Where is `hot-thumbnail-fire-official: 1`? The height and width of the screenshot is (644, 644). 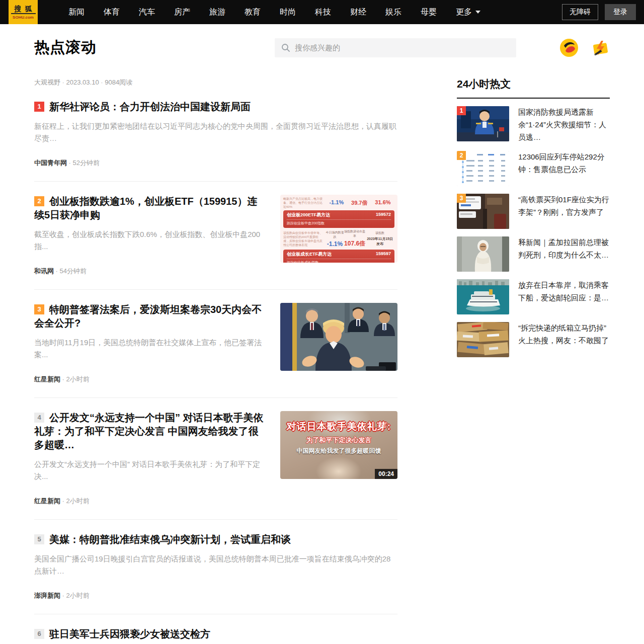 hot-thumbnail-fire-official: 1 is located at coordinates (483, 124).